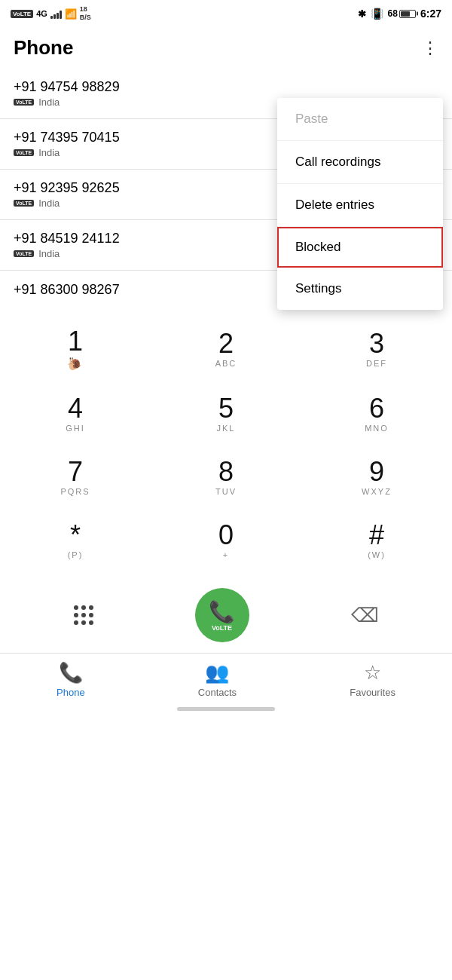 This screenshot has height=980, width=452. Describe the element at coordinates (217, 680) in the screenshot. I see `nav-item-contacts: 👥 Contacts` at that location.